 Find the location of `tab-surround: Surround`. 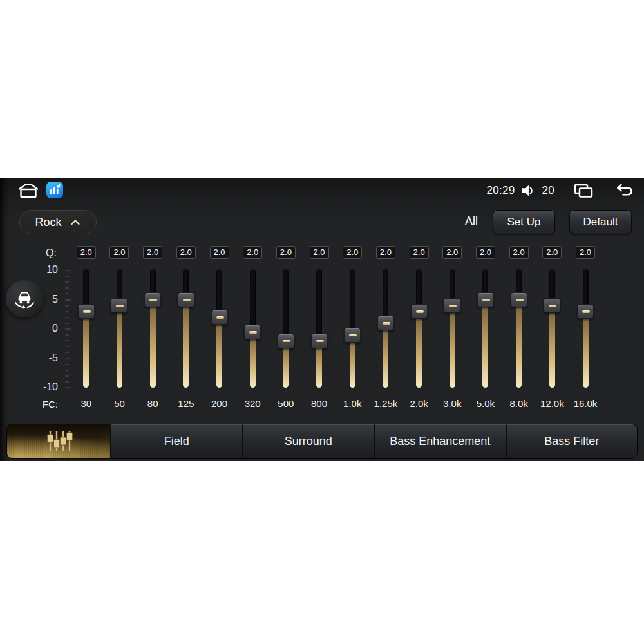

tab-surround: Surround is located at coordinates (308, 441).